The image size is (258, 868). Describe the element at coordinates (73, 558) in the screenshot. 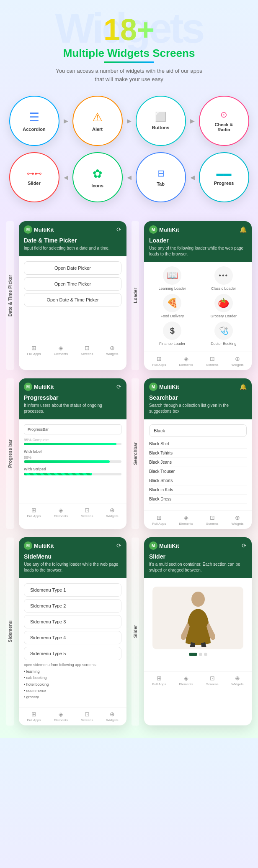

I see `sidemenu-header: M MultiKit ⟳ SideMenu Use any of the fol…` at that location.